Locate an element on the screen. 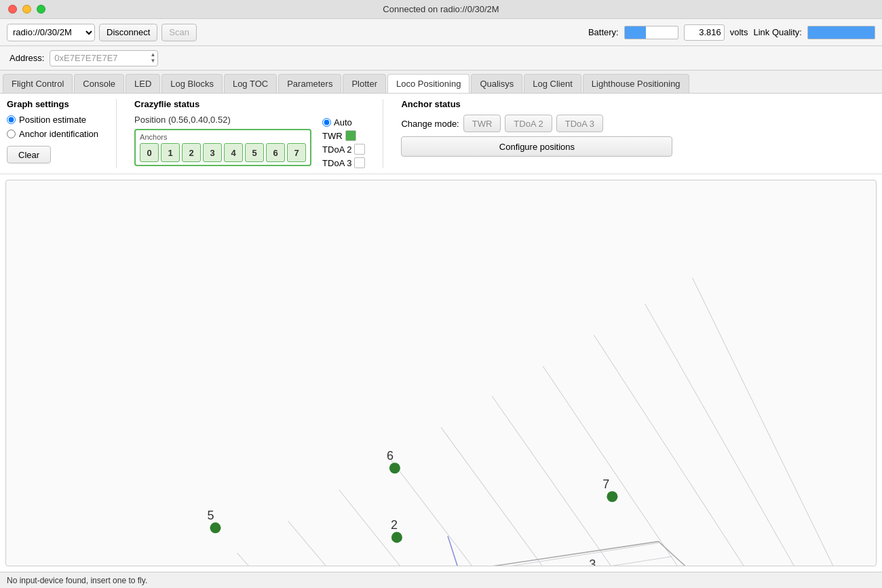 The width and height of the screenshot is (882, 588). tab-console: Console is located at coordinates (99, 83).